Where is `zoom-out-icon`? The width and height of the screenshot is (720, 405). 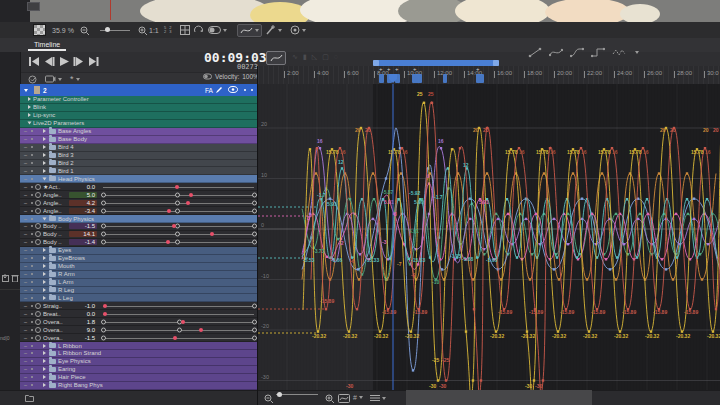 zoom-out-icon is located at coordinates (84, 30).